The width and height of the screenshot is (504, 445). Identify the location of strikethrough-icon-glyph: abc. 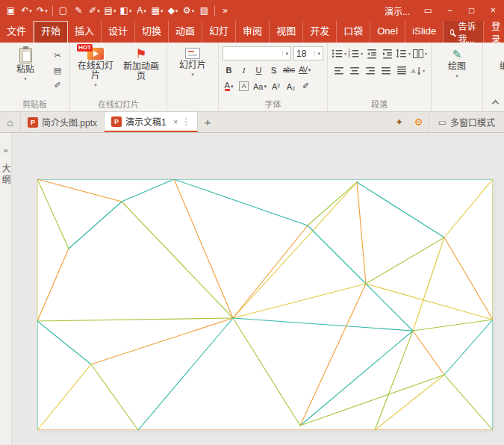
(289, 70).